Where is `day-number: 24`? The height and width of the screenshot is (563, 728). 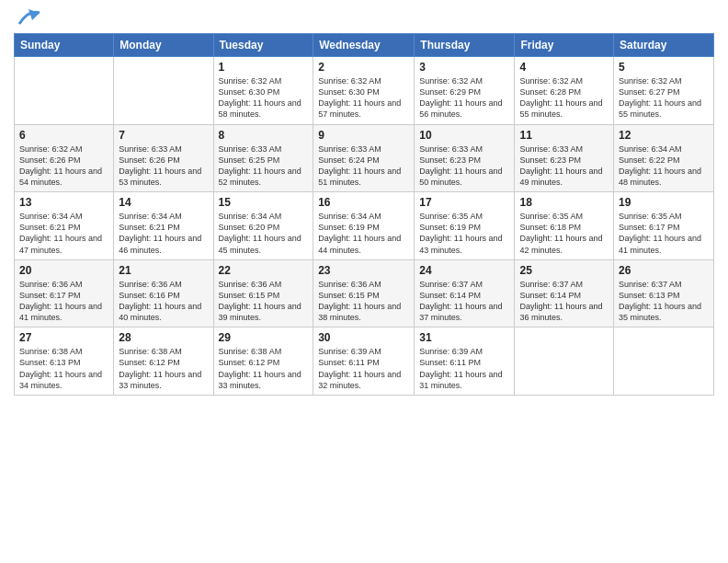
day-number: 24 is located at coordinates (464, 270).